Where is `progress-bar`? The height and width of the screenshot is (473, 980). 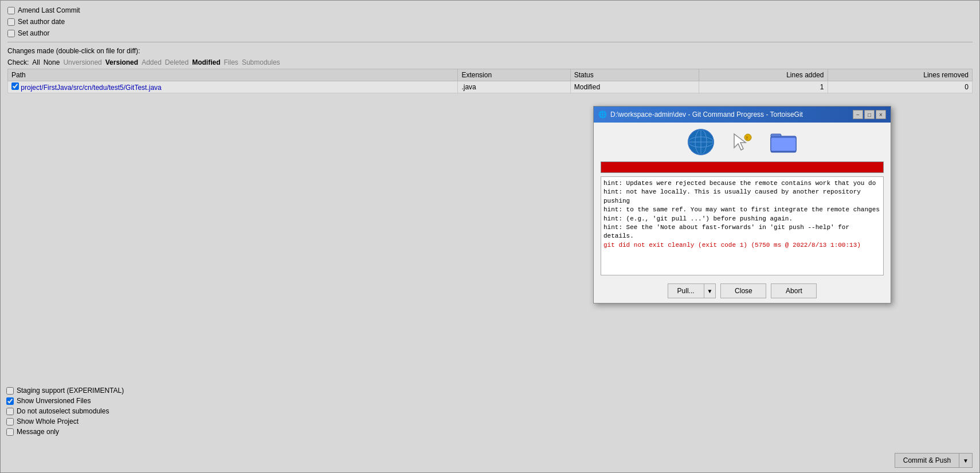 progress-bar is located at coordinates (742, 167).